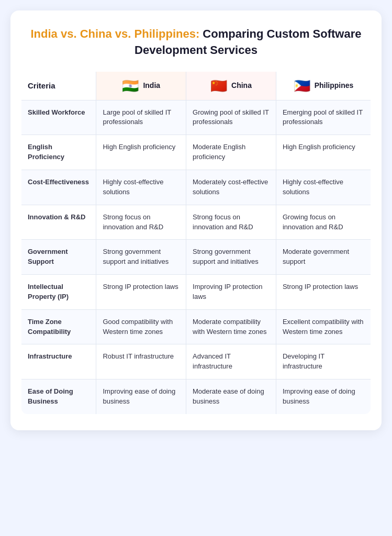  What do you see at coordinates (141, 117) in the screenshot?
I see `india-cell: Large pool of skilled IT professionals` at bounding box center [141, 117].